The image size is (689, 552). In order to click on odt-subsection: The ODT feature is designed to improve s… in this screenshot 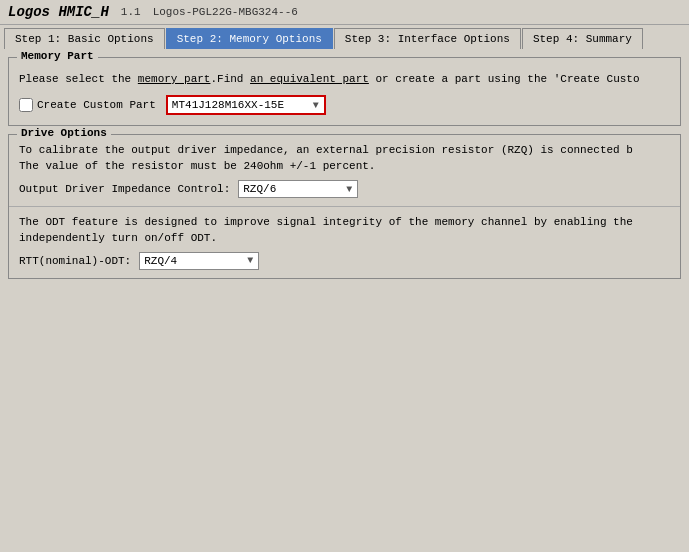, I will do `click(344, 242)`.